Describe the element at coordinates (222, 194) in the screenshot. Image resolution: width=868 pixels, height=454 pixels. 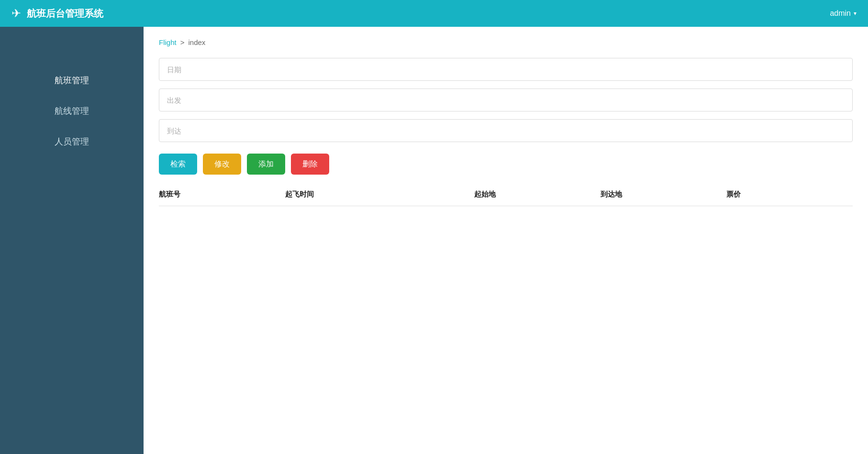
I see `col-flight-no: 航班号` at that location.